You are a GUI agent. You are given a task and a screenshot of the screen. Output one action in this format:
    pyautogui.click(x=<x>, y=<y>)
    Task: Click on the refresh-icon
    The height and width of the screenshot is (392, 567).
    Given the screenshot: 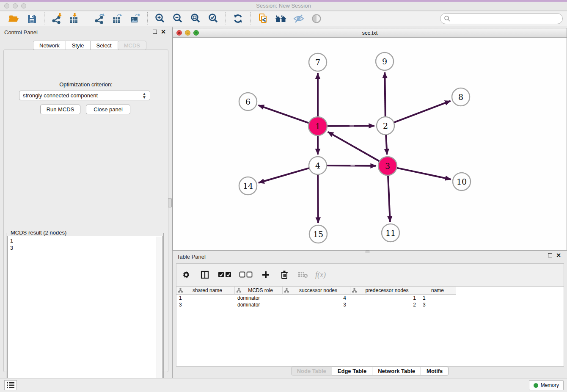 What is the action you would take?
    pyautogui.click(x=238, y=19)
    